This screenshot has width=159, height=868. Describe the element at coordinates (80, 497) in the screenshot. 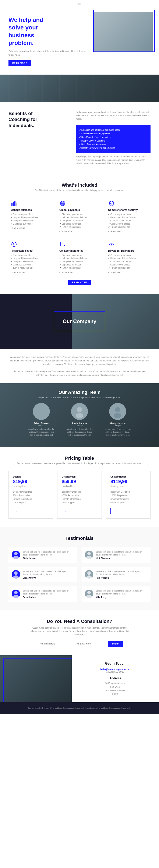

I see `pricing-plan-development-features: Beautifully Designed 100% Responsive Smo…` at that location.